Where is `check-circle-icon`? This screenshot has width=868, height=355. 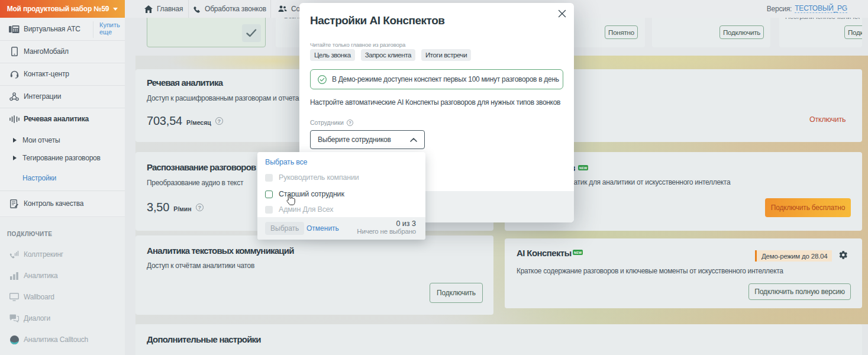 check-circle-icon is located at coordinates (322, 79).